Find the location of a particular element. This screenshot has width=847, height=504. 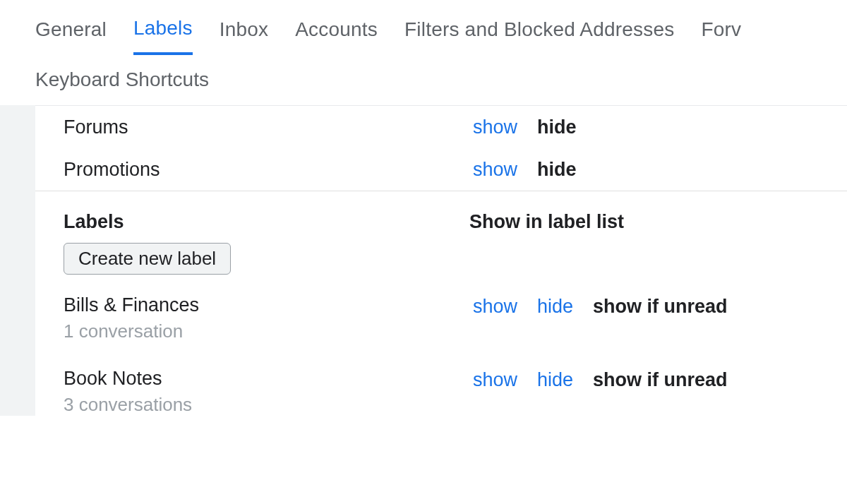

label-row-bills-finances: Bills & Finances 1 conversation show hid… is located at coordinates (441, 315).